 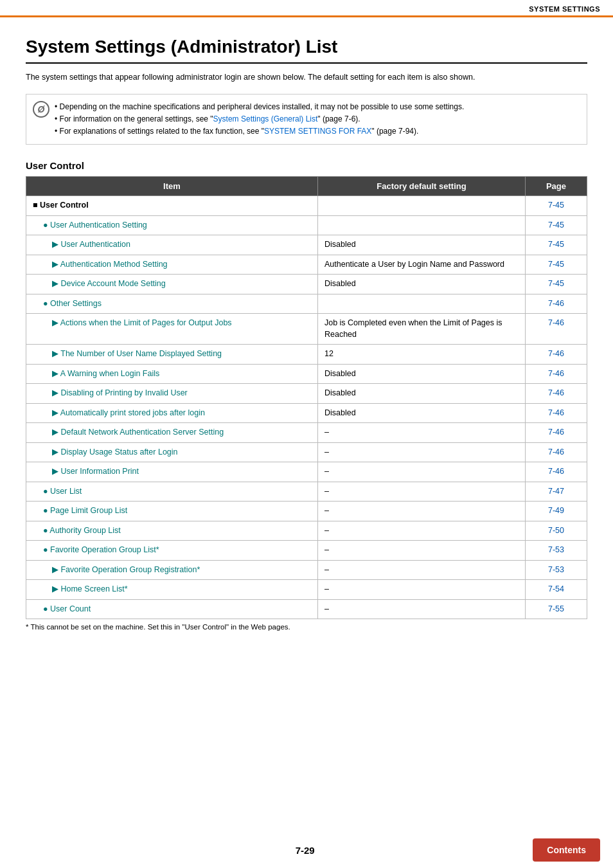 What do you see at coordinates (172, 413) in the screenshot?
I see `table-cell-item: ▶ Automatically print stored jobs after …` at bounding box center [172, 413].